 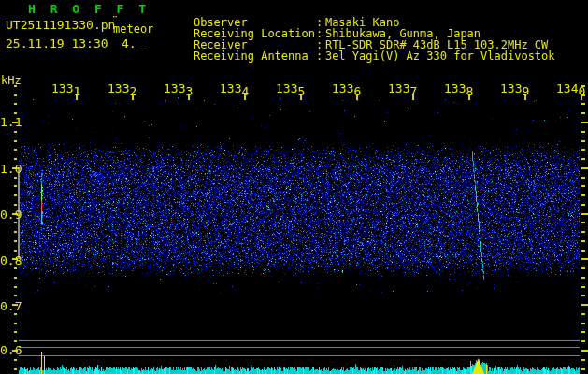 What do you see at coordinates (133, 29) in the screenshot?
I see `mode-label: meteor` at bounding box center [133, 29].